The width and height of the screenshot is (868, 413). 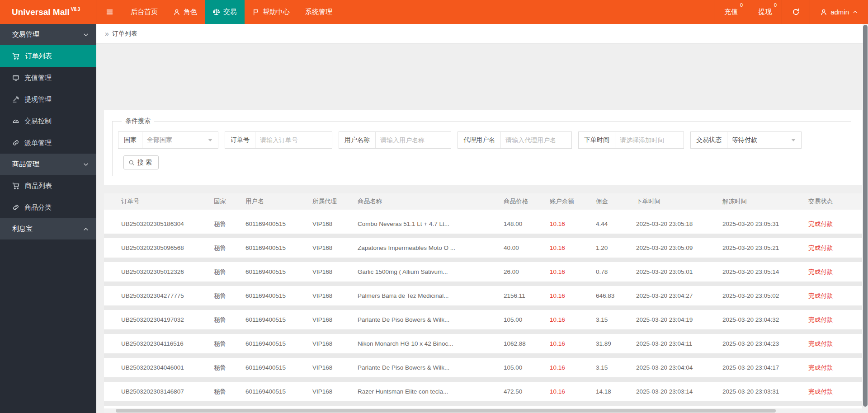 What do you see at coordinates (48, 78) in the screenshot?
I see `sidebar-item-recharge-manage: 充值管理` at bounding box center [48, 78].